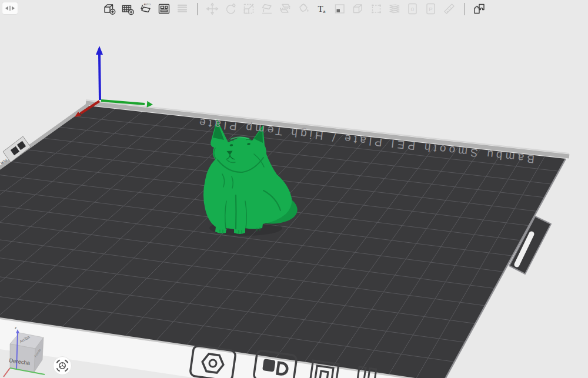  I want to click on add-model-button, so click(109, 9).